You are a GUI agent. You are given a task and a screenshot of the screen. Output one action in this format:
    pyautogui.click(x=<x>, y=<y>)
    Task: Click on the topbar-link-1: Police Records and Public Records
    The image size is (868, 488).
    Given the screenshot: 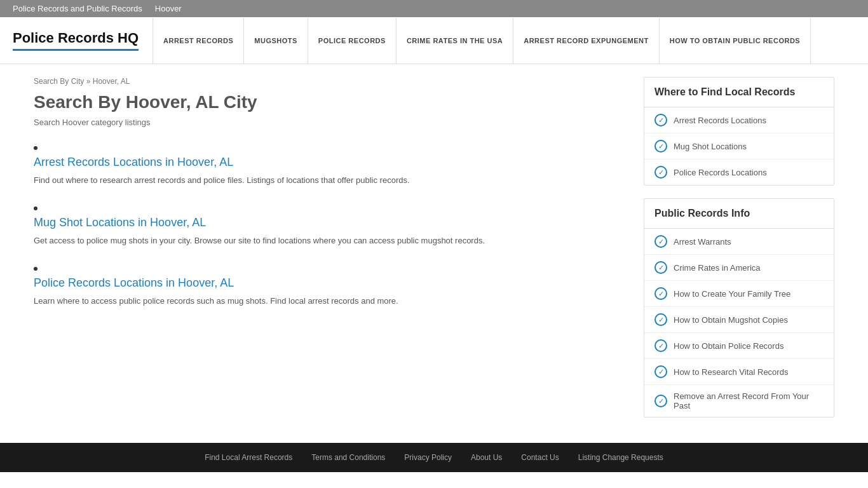 What is the action you would take?
    pyautogui.click(x=78, y=9)
    